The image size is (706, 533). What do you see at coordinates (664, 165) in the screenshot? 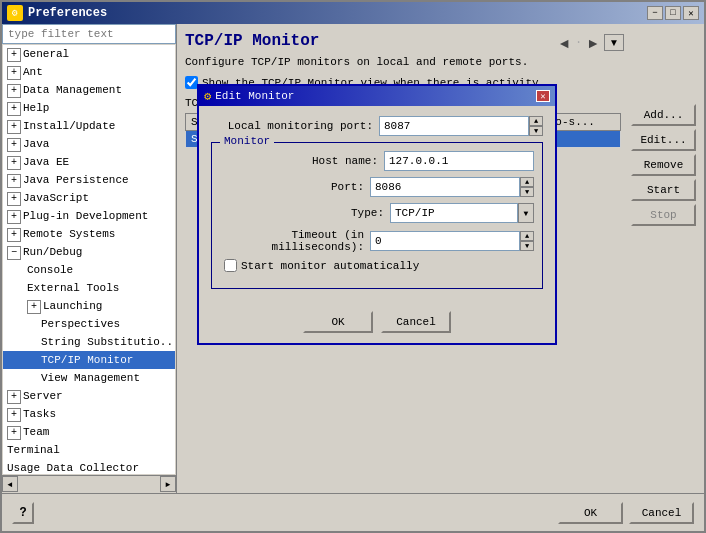
I see `right-buttons: Add... Edit... Remove Start Stop` at bounding box center [664, 165].